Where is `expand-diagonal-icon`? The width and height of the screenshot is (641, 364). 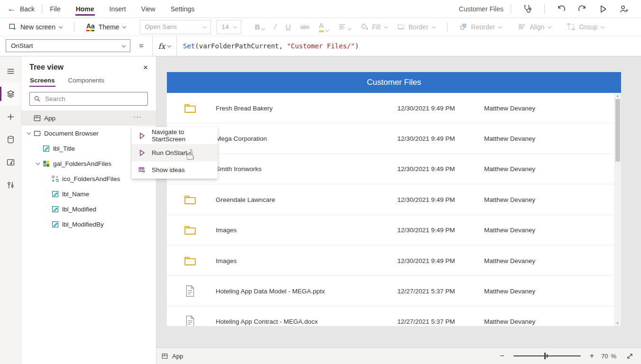
expand-diagonal-icon is located at coordinates (630, 356).